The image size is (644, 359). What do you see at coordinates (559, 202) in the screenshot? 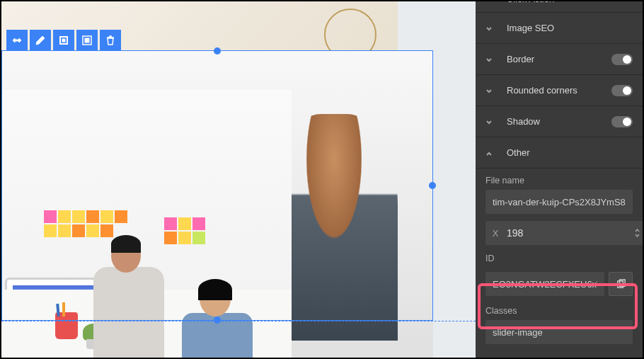
I see `file-name-input` at bounding box center [559, 202].